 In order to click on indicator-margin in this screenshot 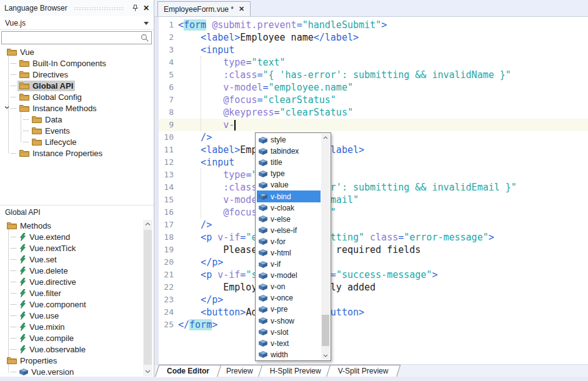, I will do `click(156, 190)`.